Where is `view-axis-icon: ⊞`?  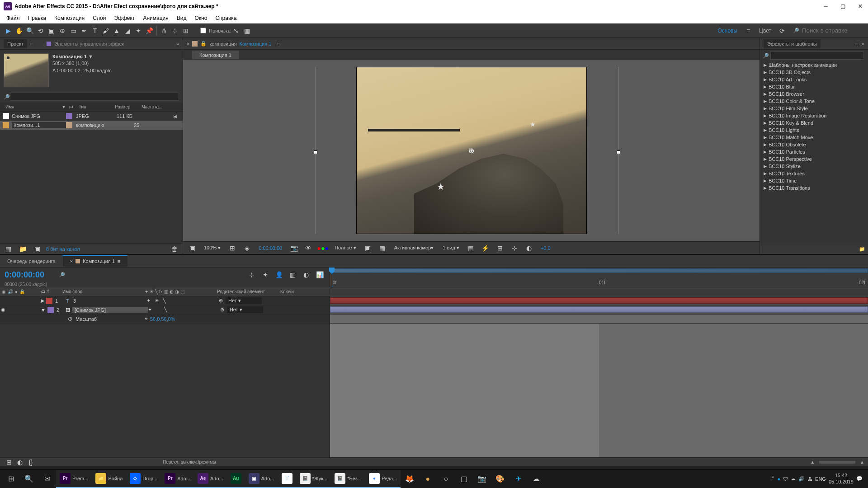
view-axis-icon: ⊞ is located at coordinates (186, 31).